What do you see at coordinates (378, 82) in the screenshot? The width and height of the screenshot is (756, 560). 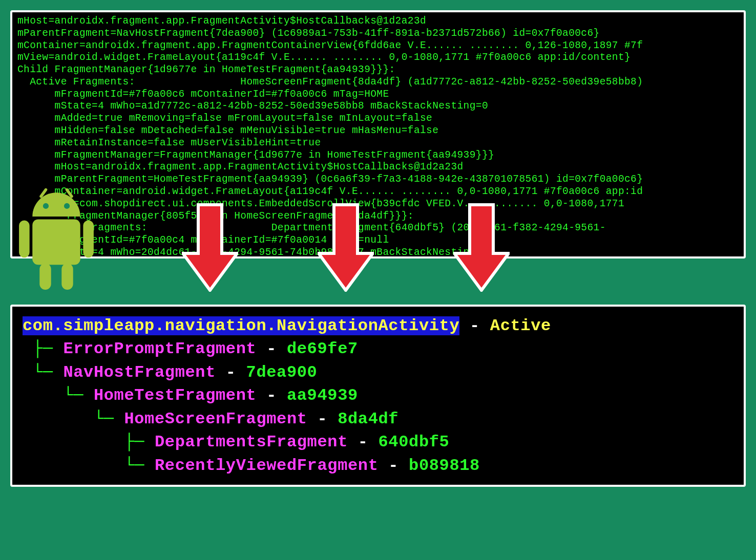 I see `dump-line: Active Fragments: HomeScreenFragment{8da…` at bounding box center [378, 82].